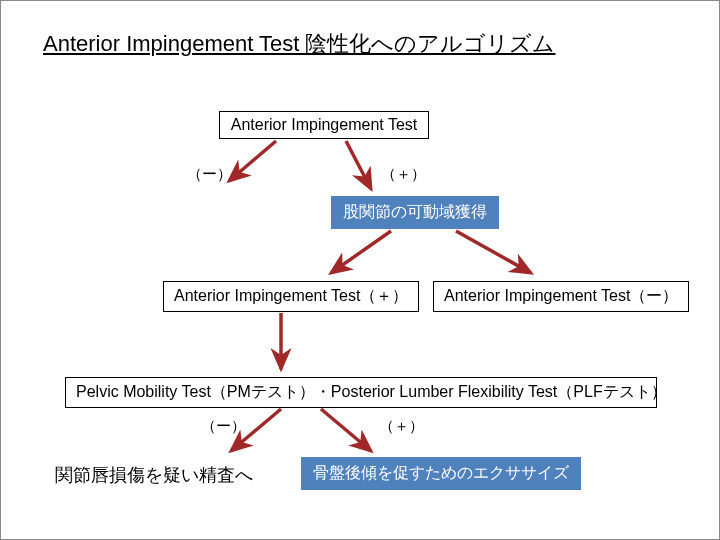 Image resolution: width=720 pixels, height=540 pixels. Describe the element at coordinates (402, 426) in the screenshot. I see `edge-label-pos-2: （＋）` at that location.